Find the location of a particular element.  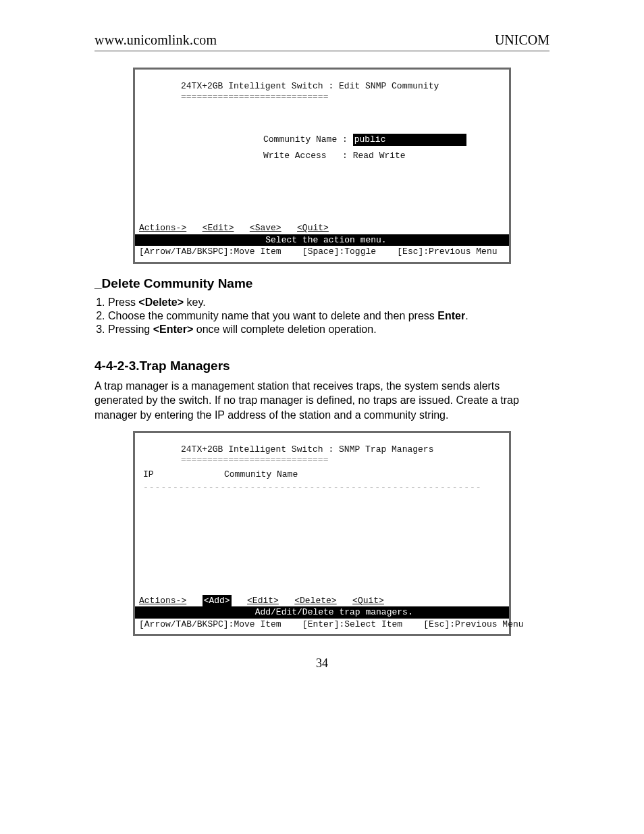

terminal1-status-text: Select the action menu. is located at coordinates (325, 240).